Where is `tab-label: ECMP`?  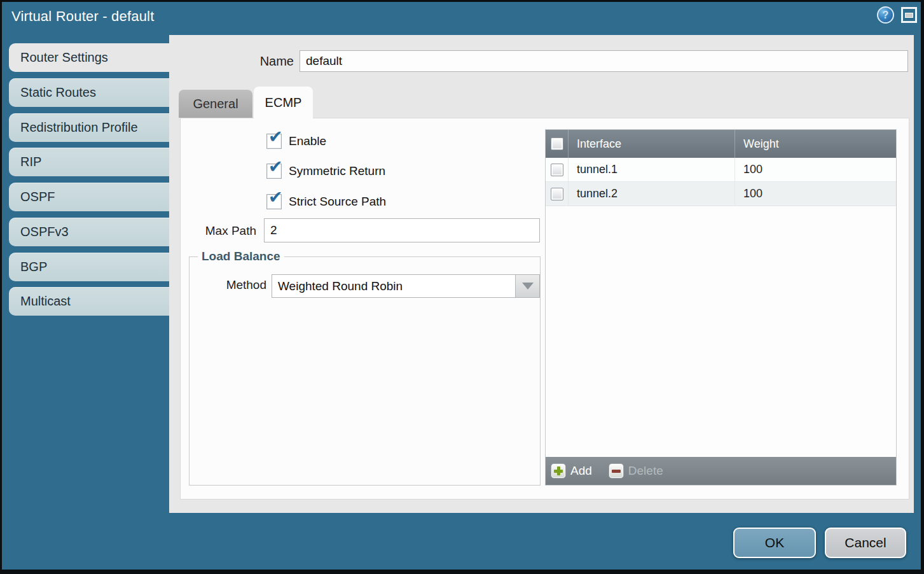
tab-label: ECMP is located at coordinates (284, 103).